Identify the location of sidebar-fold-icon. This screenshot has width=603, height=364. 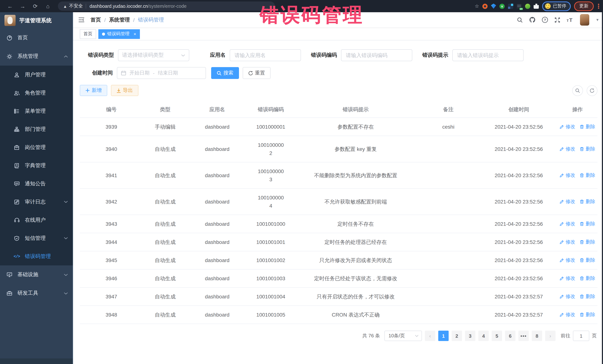
(81, 20).